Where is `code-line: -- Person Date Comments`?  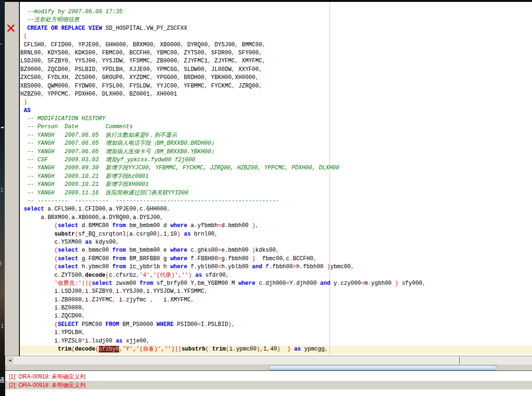
code-line: -- Person Date Comments is located at coordinates (276, 127).